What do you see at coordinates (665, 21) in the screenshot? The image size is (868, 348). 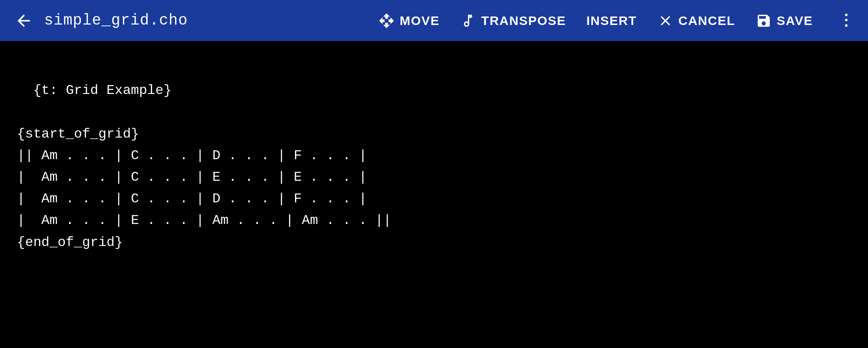 I see `cancel-icon` at bounding box center [665, 21].